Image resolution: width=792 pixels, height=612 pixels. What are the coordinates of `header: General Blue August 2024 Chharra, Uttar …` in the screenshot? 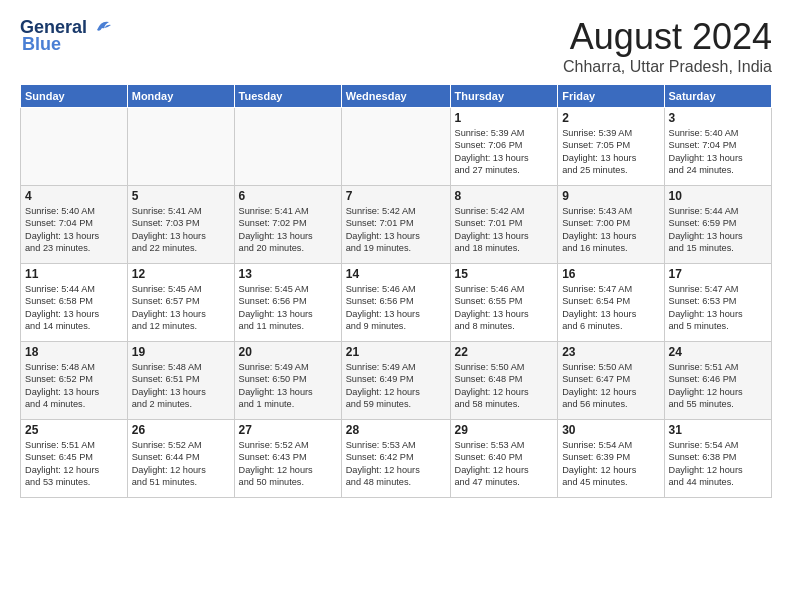 It's located at (396, 46).